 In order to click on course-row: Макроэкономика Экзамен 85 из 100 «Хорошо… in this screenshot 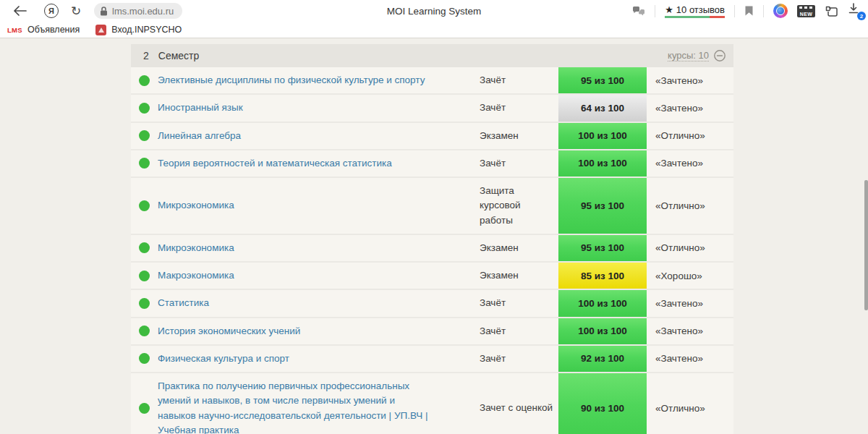, I will do `click(433, 276)`.